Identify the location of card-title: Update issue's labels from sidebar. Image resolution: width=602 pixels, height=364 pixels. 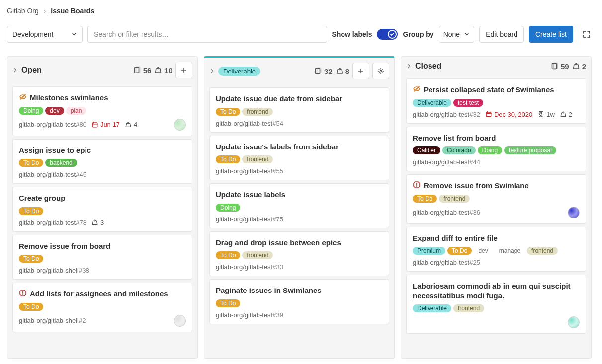
(277, 147).